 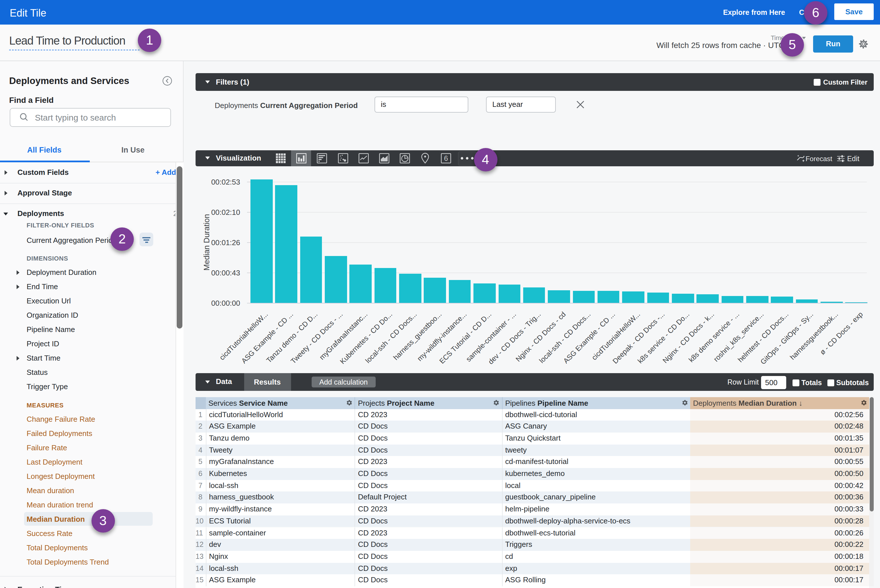 What do you see at coordinates (446, 158) in the screenshot?
I see `svg-text: 6` at bounding box center [446, 158].